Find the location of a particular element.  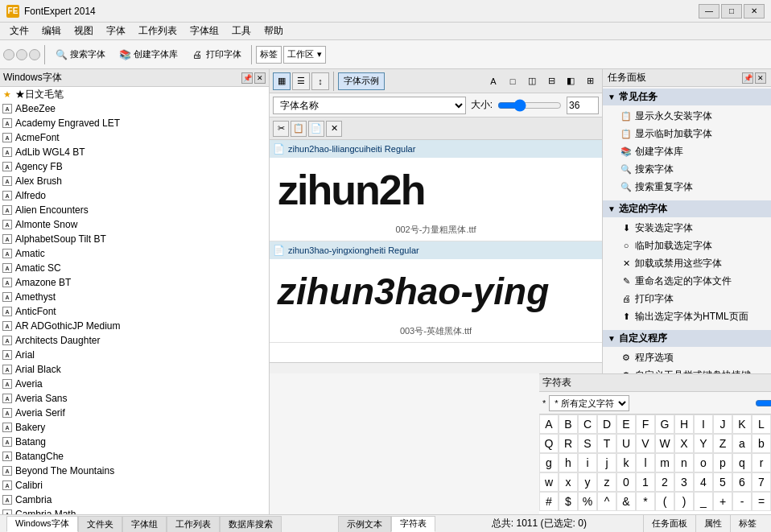

char-cell: p is located at coordinates (723, 463).